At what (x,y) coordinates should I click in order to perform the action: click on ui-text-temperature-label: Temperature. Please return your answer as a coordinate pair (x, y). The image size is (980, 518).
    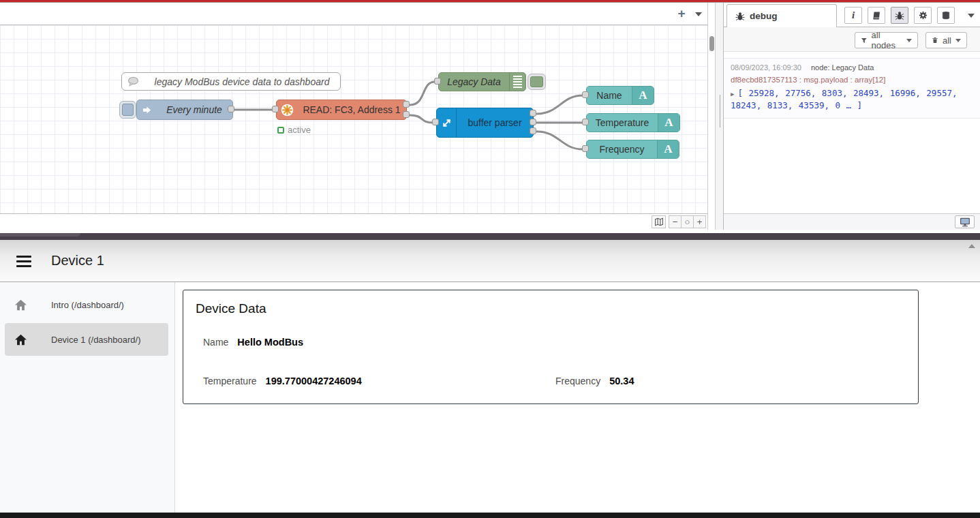
    Looking at the image, I should click on (622, 123).